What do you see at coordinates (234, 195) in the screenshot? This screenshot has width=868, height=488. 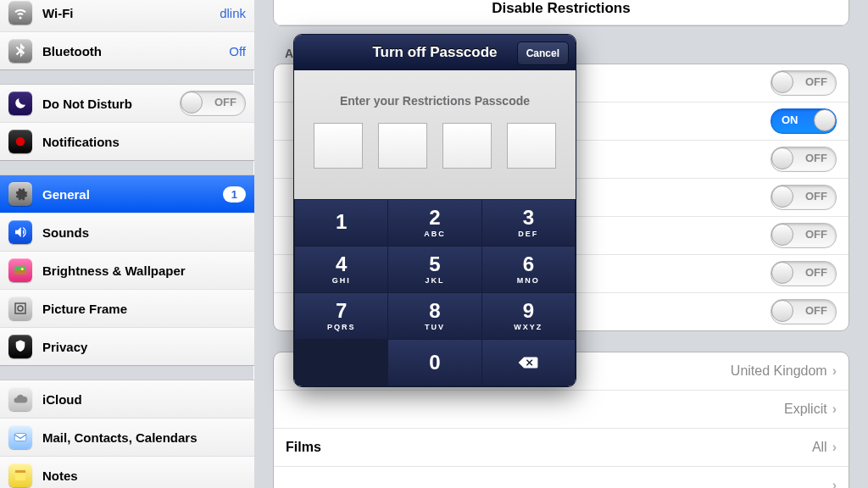 I see `badge-count: 1` at bounding box center [234, 195].